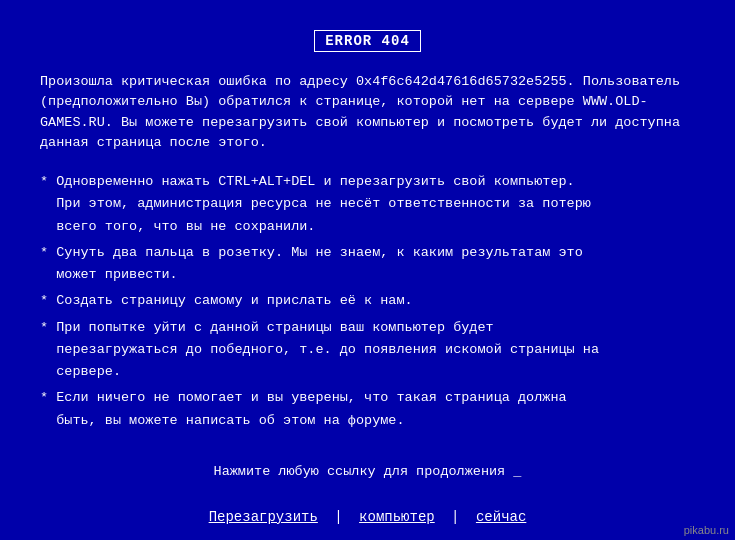  Describe the element at coordinates (368, 410) in the screenshot. I see `instruction-item-5: * Если ничего не помогает и вы уверены, …` at that location.